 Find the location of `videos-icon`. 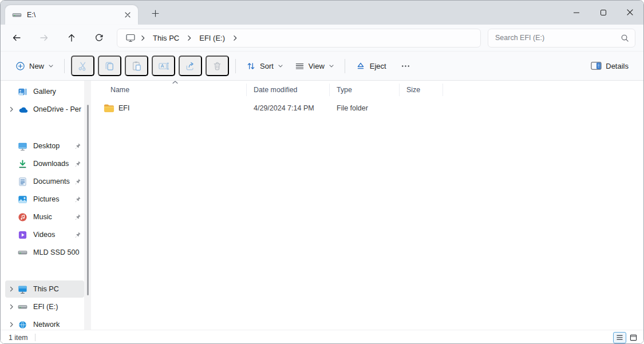

videos-icon is located at coordinates (23, 235).